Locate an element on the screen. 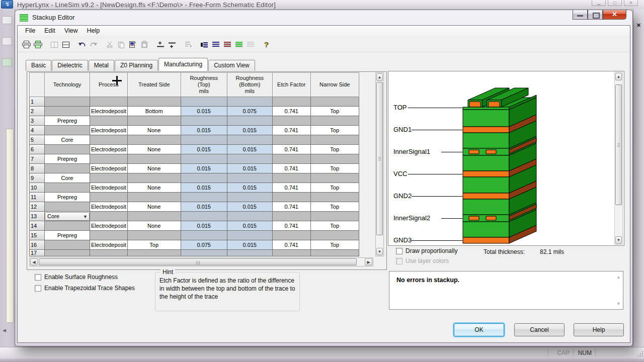  technology-dropdown: Core▼ is located at coordinates (67, 216).